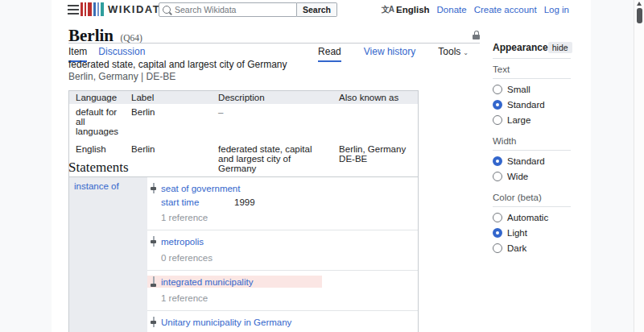  Describe the element at coordinates (245, 202) in the screenshot. I see `qualifier-value: 1999` at that location.